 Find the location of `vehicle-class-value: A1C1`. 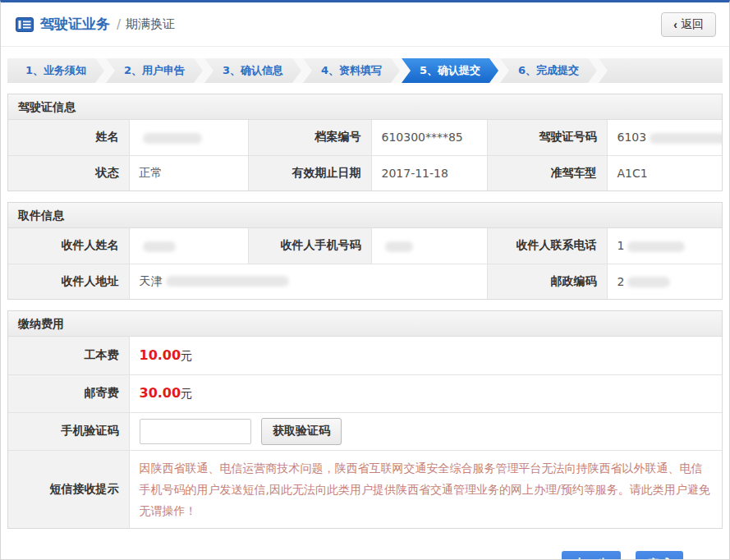

vehicle-class-value: A1C1 is located at coordinates (664, 172).